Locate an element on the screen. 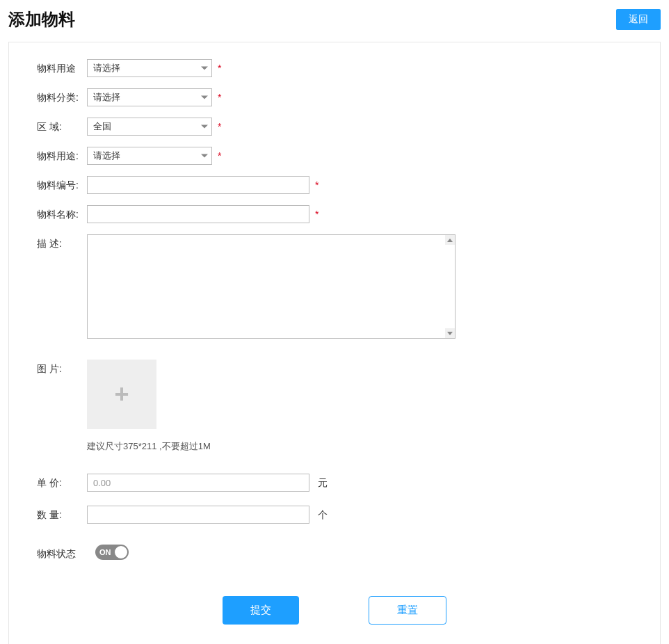 This screenshot has width=669, height=644. textarea-desc is located at coordinates (271, 287).